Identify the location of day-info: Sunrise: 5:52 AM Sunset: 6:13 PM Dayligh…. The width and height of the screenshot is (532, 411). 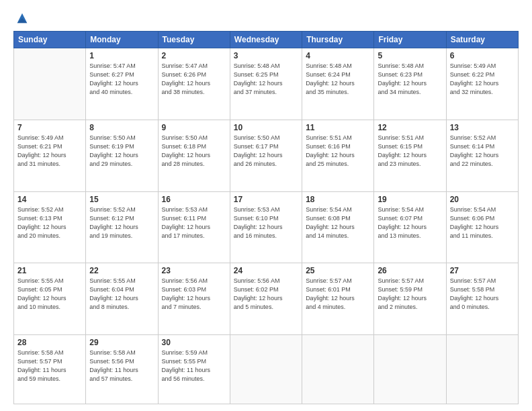
(50, 223).